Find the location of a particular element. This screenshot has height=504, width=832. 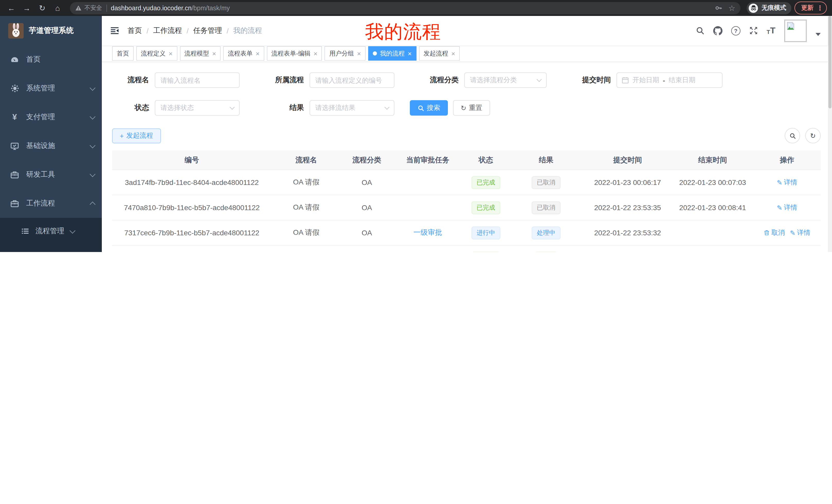

password-key-icon is located at coordinates (719, 8).